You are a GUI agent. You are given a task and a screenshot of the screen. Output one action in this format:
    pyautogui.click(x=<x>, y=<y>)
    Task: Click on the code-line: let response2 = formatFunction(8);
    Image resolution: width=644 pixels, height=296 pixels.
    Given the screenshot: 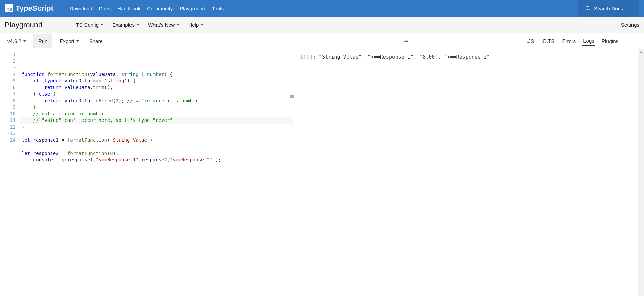 What is the action you would take?
    pyautogui.click(x=158, y=154)
    